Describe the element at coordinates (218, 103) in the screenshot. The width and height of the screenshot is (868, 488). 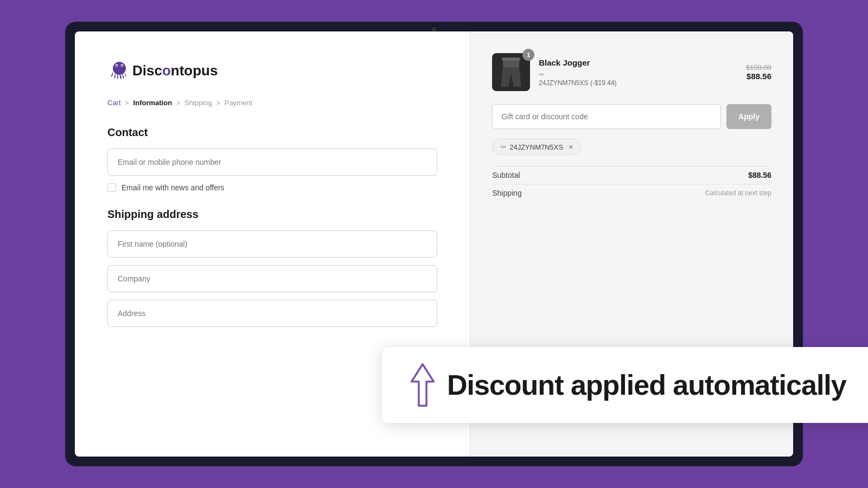
I see `breadcrumb-sep-3: >` at that location.